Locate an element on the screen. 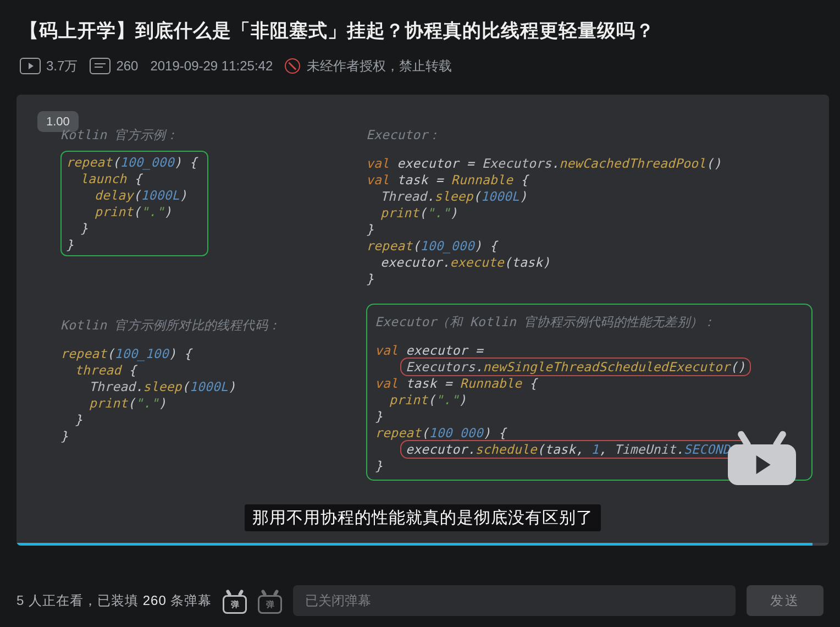 The height and width of the screenshot is (627, 840). danmaku-settings-icon: 弹 is located at coordinates (235, 601).